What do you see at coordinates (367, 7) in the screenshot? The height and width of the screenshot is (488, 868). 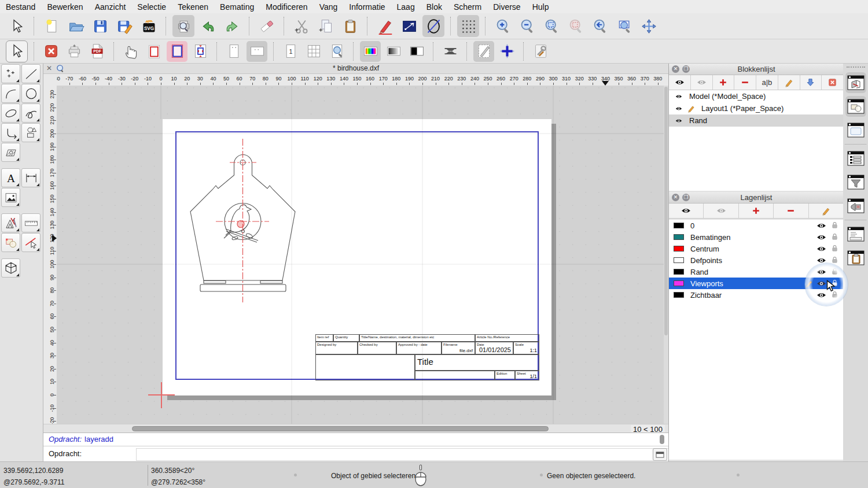 I see `menu-informatie: Informatie` at bounding box center [367, 7].